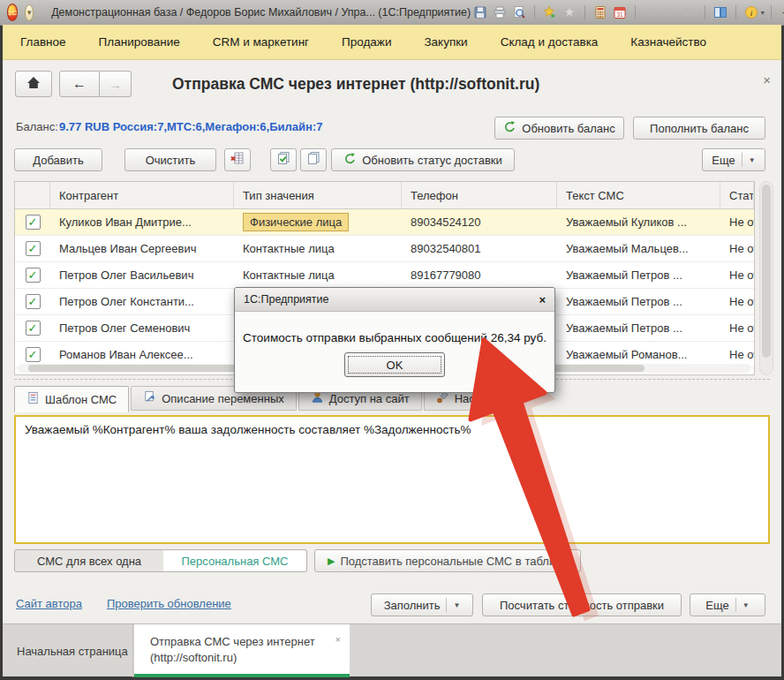 The height and width of the screenshot is (680, 784). Describe the element at coordinates (338, 639) in the screenshot. I see `tab-close-icon: ×` at that location.